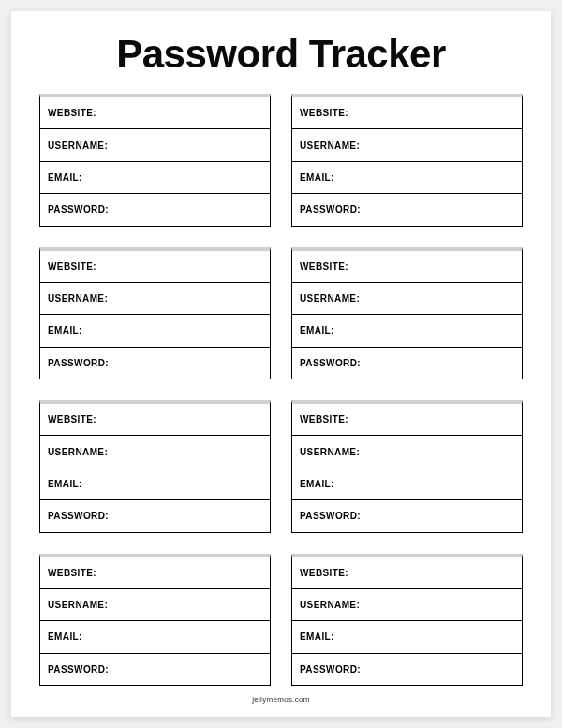 Image resolution: width=562 pixels, height=728 pixels. I want to click on footer-credit: jellymemos.com, so click(281, 699).